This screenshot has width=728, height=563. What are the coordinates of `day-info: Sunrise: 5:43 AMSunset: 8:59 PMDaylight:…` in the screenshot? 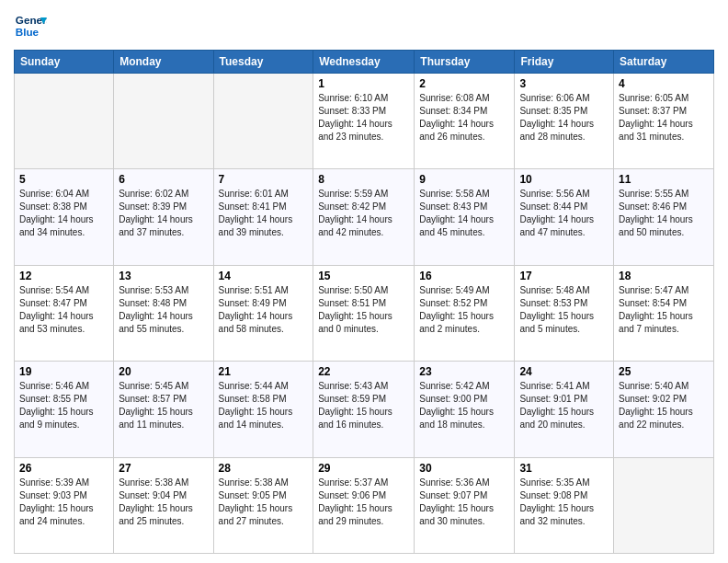 It's located at (364, 406).